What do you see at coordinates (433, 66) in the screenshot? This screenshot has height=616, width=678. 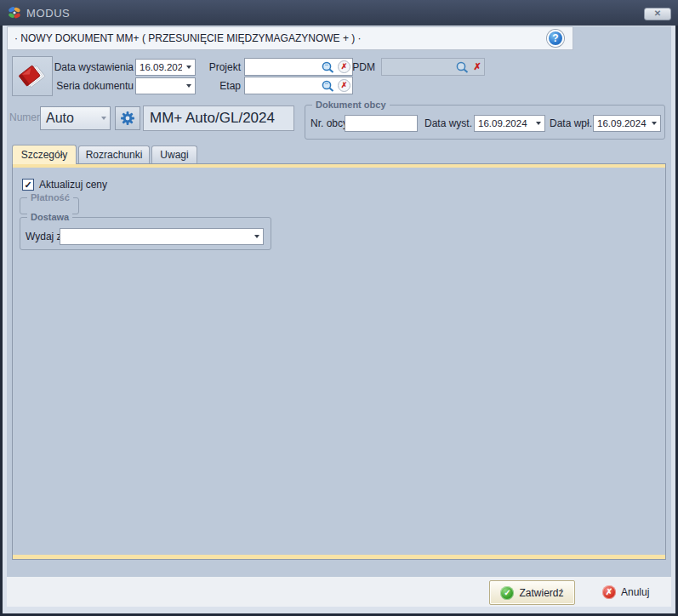 I see `pdm-field: ✗` at bounding box center [433, 66].